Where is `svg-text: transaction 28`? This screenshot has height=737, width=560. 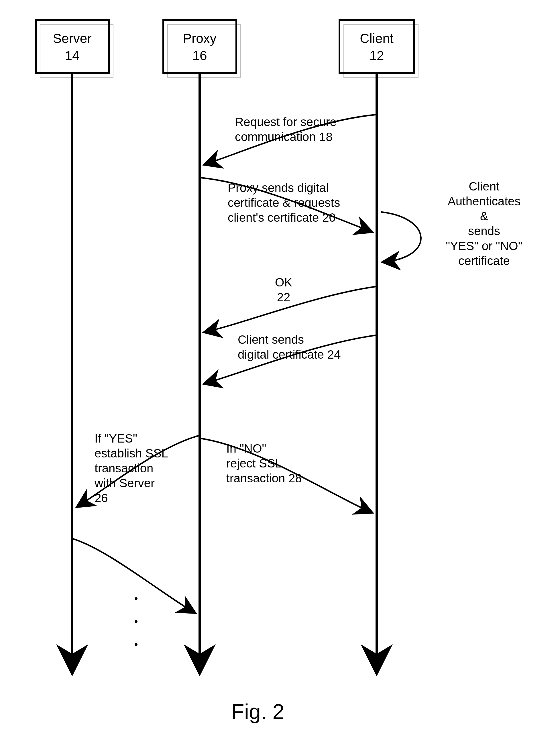 svg-text: transaction 28 is located at coordinates (264, 478).